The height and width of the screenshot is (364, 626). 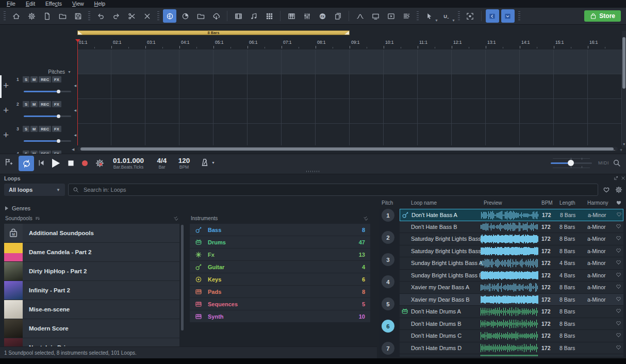 I want to click on fullscreen-button, so click(x=470, y=16).